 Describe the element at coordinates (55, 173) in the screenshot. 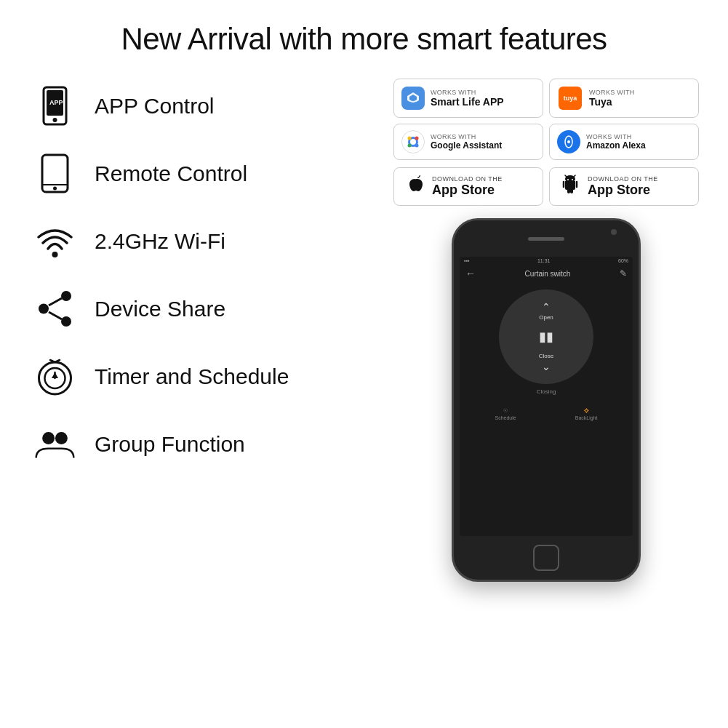

I see `remote-control-icon` at that location.